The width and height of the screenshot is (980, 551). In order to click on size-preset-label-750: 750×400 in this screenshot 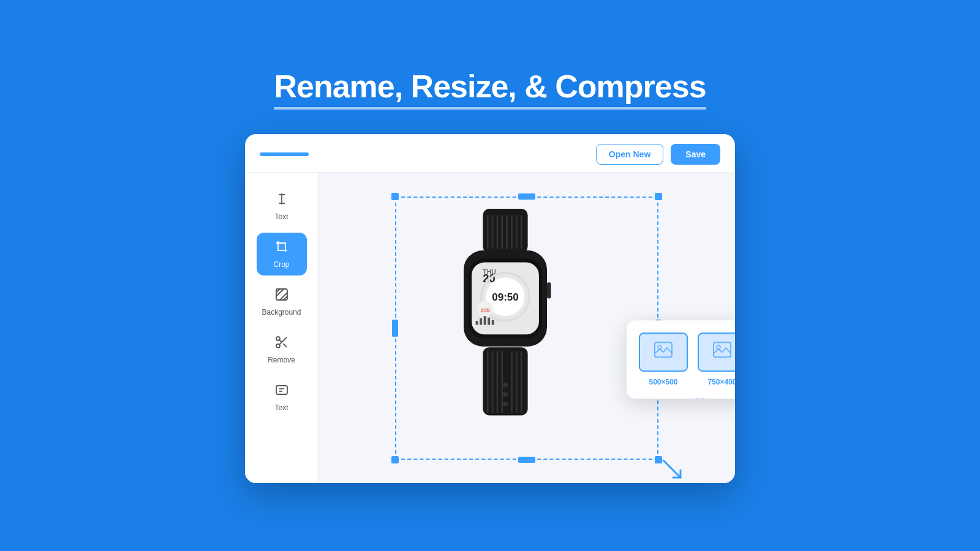, I will do `click(722, 382)`.